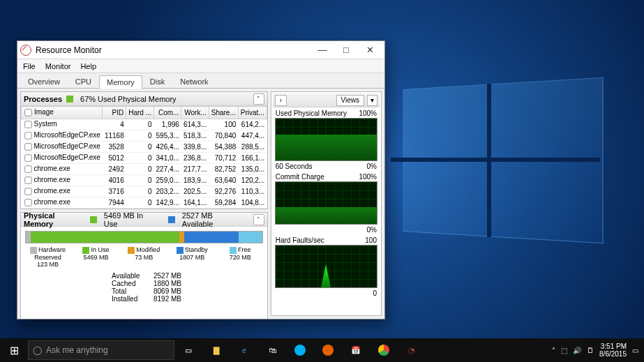 This screenshot has width=644, height=362. What do you see at coordinates (96, 257) in the screenshot?
I see `legend-item: In Use5469 MB` at bounding box center [96, 257].